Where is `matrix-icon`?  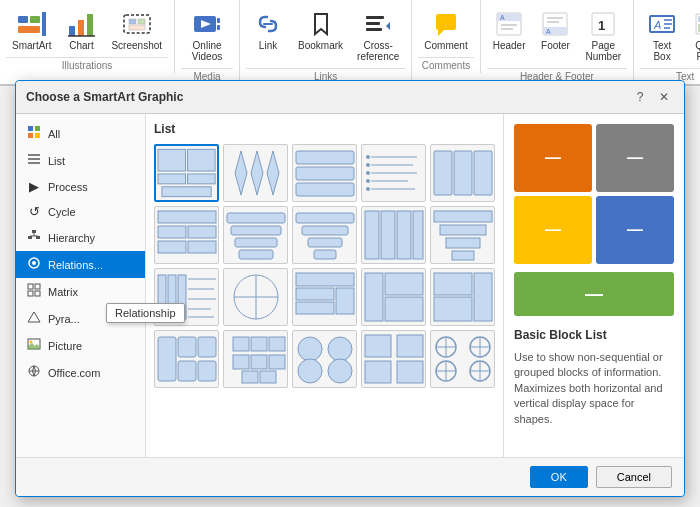
matrix-icon is located at coordinates (34, 292).